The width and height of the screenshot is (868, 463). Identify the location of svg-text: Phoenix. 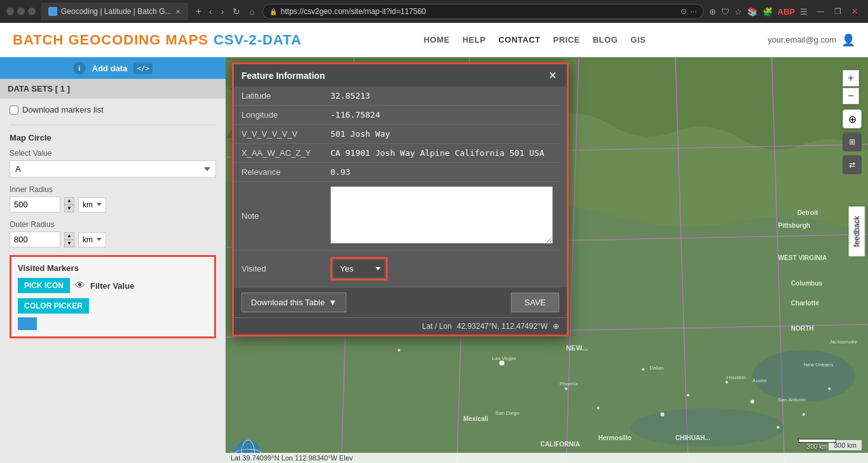
(569, 384).